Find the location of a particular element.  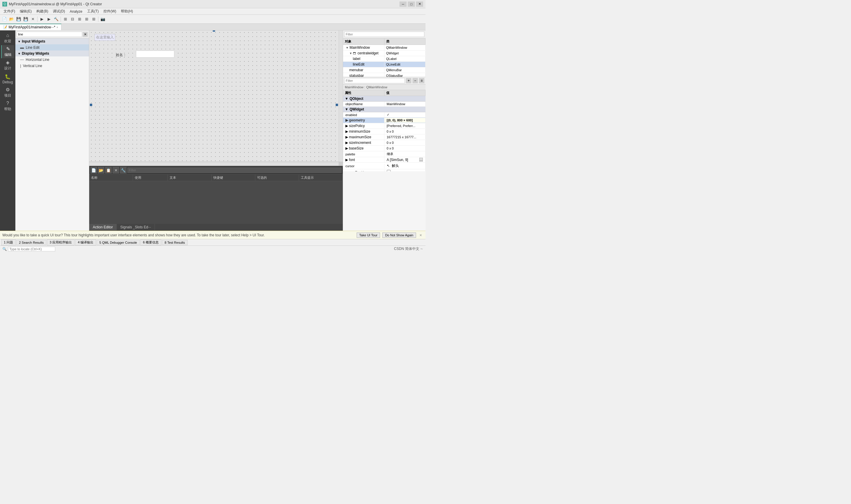

align-top-button: ⊞ is located at coordinates (87, 19).